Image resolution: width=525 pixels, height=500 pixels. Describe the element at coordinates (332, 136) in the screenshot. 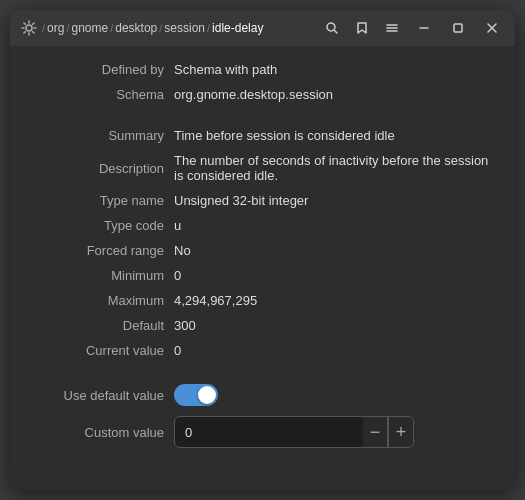

I see `summary-value: Time before session is considered idle` at that location.